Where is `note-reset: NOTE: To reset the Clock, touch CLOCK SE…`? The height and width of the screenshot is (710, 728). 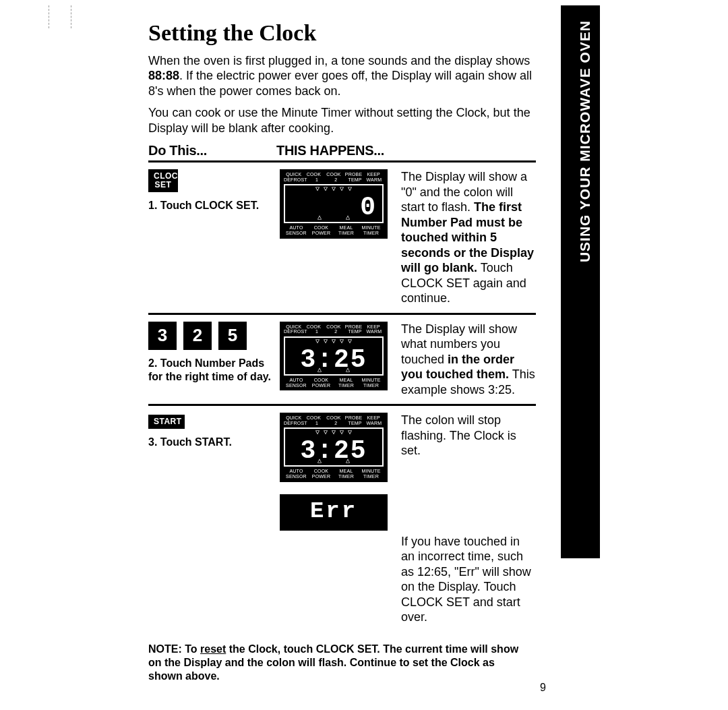
note-reset: NOTE: To reset the Clock, touch CLOCK SE… is located at coordinates (337, 663).